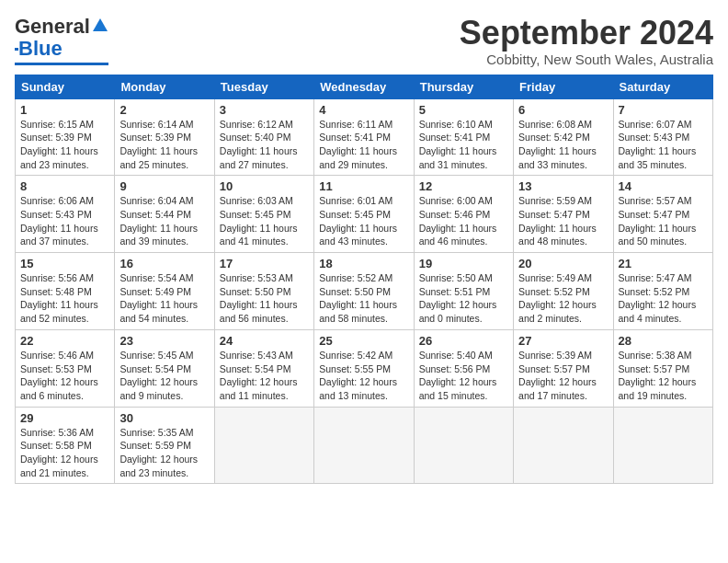  What do you see at coordinates (164, 298) in the screenshot?
I see `day-info: Sunrise: 5:54 AM Sunset: 5:49 PM Dayligh…` at bounding box center [164, 298].